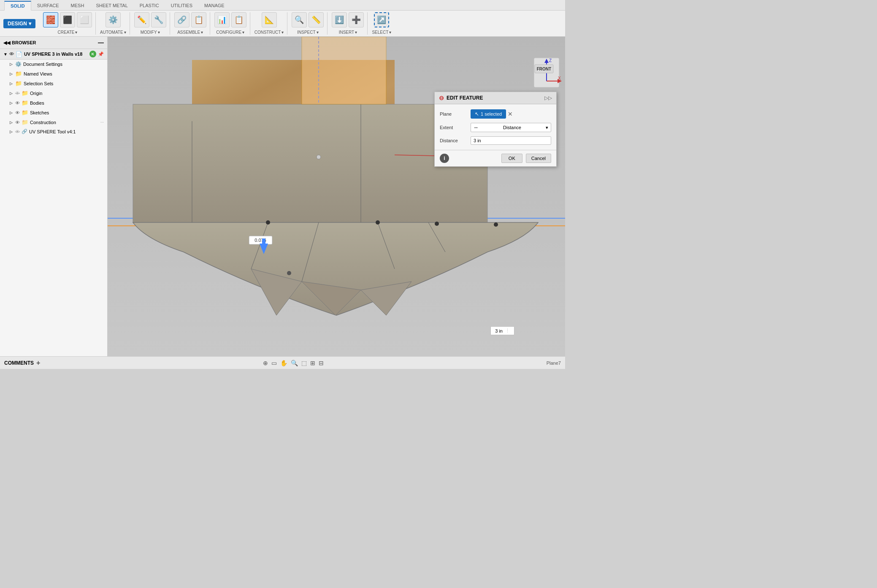 This screenshot has height=588, width=877. What do you see at coordinates (113, 32) in the screenshot?
I see `automate-label: AUTOMATE ▾` at bounding box center [113, 32].